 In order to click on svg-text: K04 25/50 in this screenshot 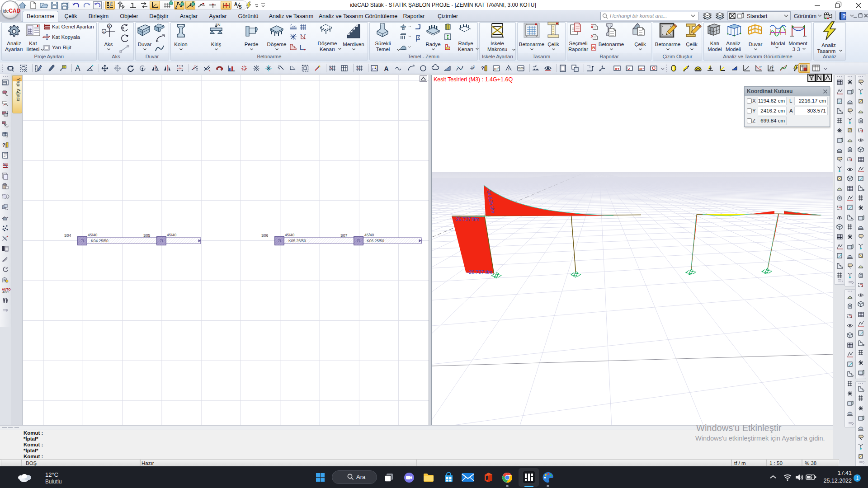, I will do `click(99, 241)`.